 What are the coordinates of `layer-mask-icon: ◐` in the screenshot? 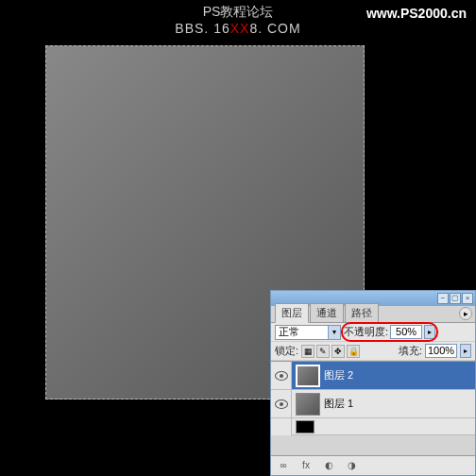 It's located at (329, 466).